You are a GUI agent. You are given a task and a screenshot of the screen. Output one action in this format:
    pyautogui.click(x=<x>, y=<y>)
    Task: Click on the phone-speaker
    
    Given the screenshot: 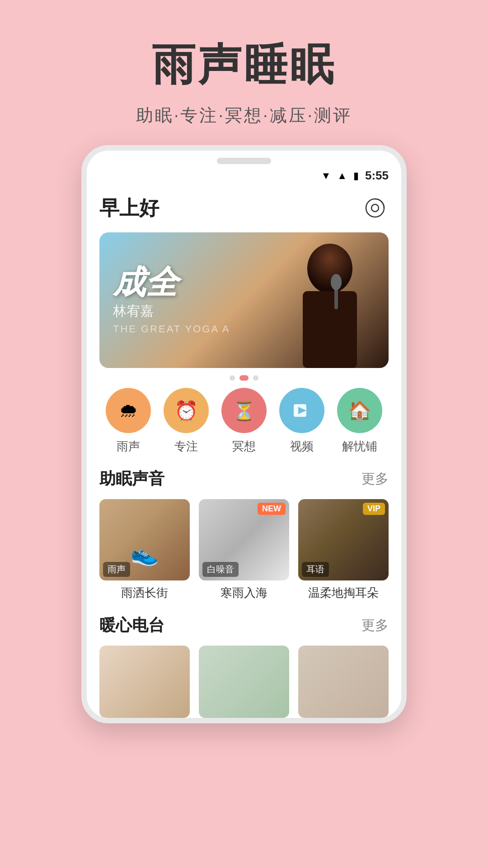 What is the action you would take?
    pyautogui.click(x=244, y=161)
    